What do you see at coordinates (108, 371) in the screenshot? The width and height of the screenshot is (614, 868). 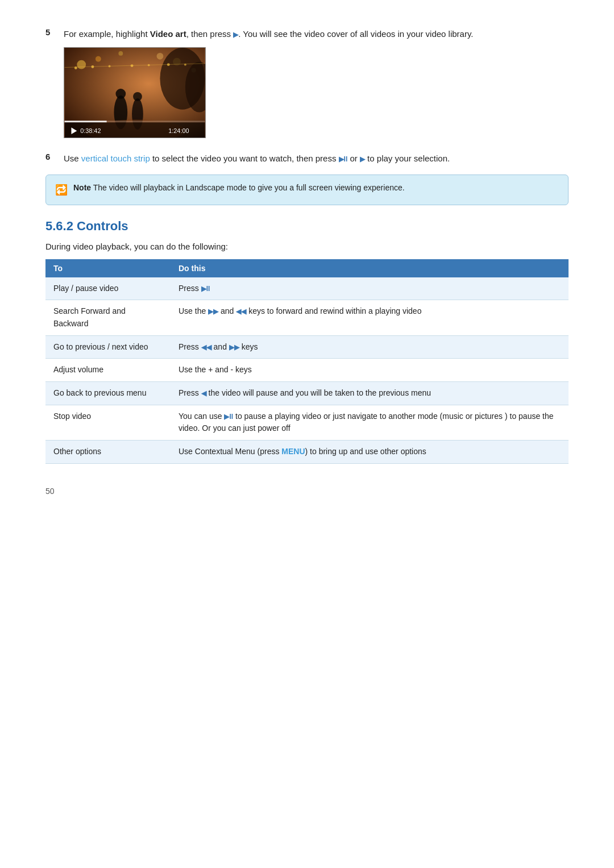 I see `table-cell-to-4: Adjust volume` at bounding box center [108, 371].